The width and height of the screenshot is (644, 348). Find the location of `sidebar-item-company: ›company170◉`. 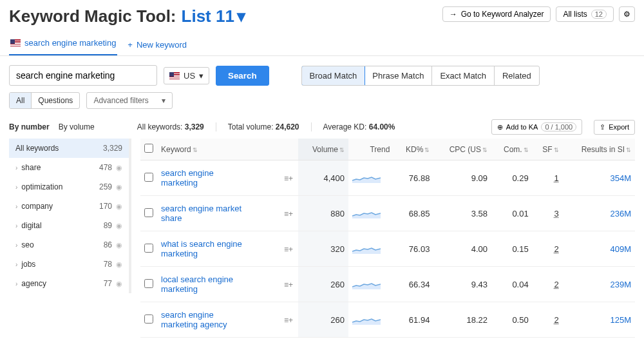

sidebar-item-company: ›company170◉ is located at coordinates (69, 206).